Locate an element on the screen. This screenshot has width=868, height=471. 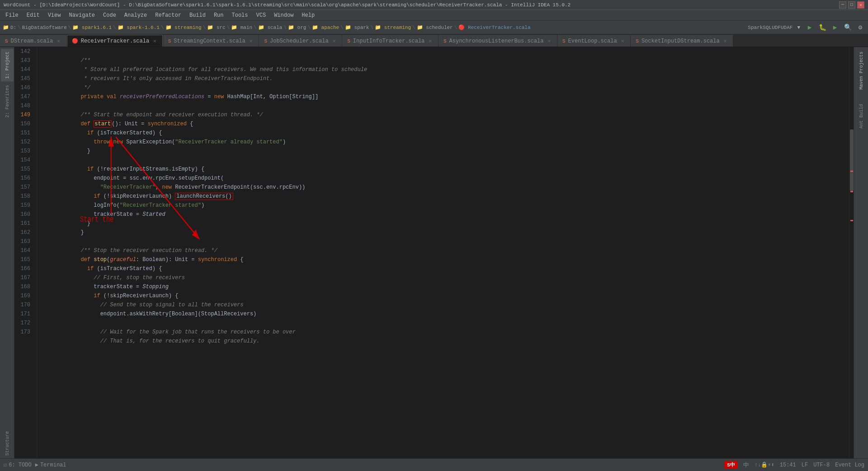
todo-button: ☑ 6: TODO is located at coordinates (18, 465).